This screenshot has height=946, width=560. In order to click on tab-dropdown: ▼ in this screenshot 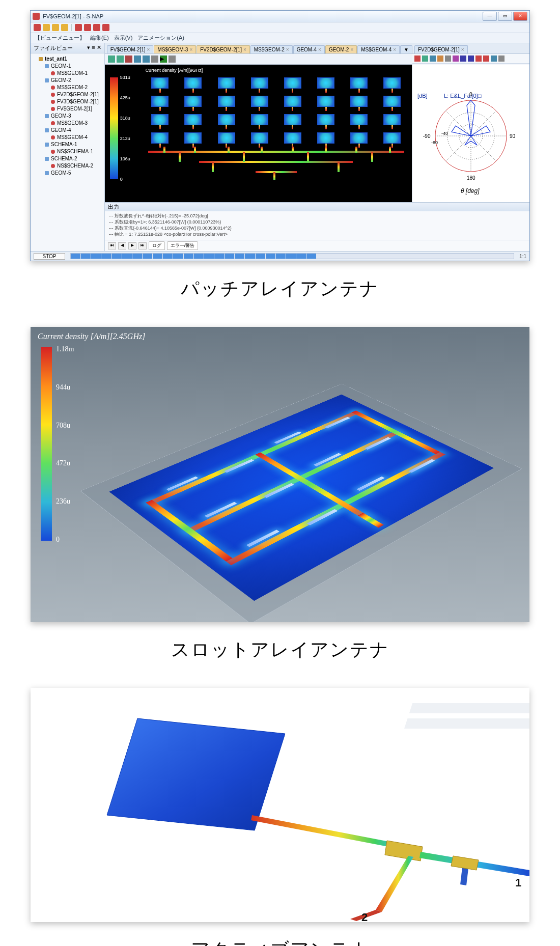, I will do `click(406, 49)`.